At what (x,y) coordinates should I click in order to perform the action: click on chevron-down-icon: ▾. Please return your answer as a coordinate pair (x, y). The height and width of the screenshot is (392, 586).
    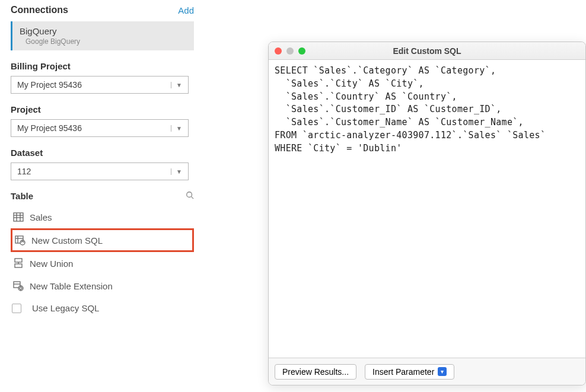
    Looking at the image, I should click on (442, 371).